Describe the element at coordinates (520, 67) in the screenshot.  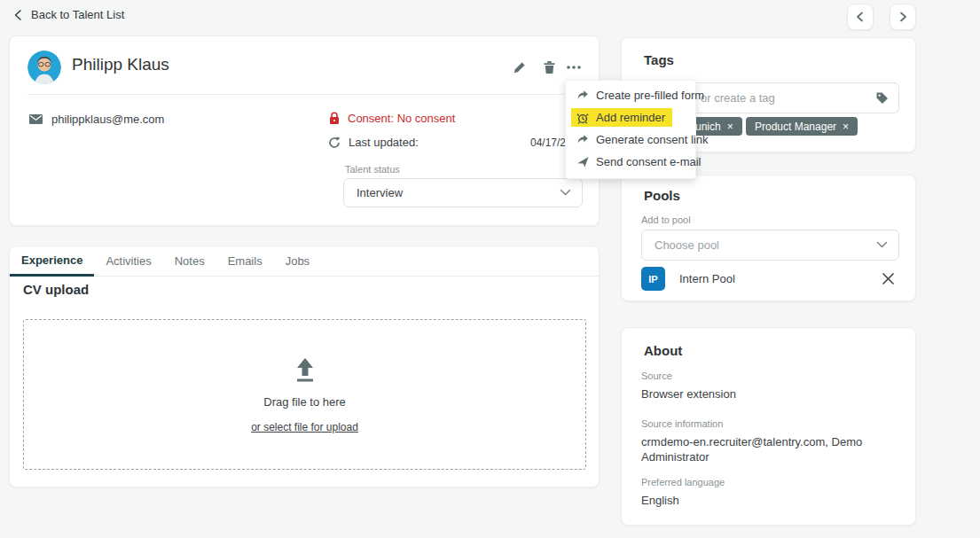
I see `edit-talent-button` at that location.